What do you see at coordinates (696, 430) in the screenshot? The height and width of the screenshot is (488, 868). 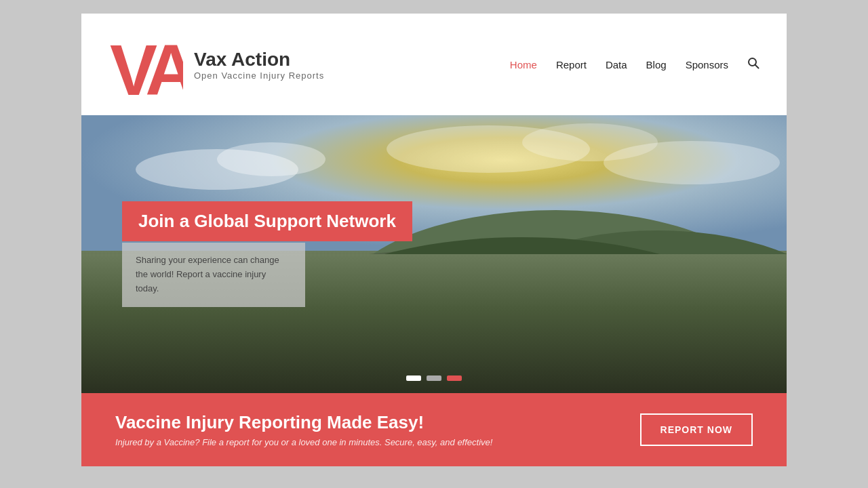 I see `report-now-button: REPORT NOW` at bounding box center [696, 430].